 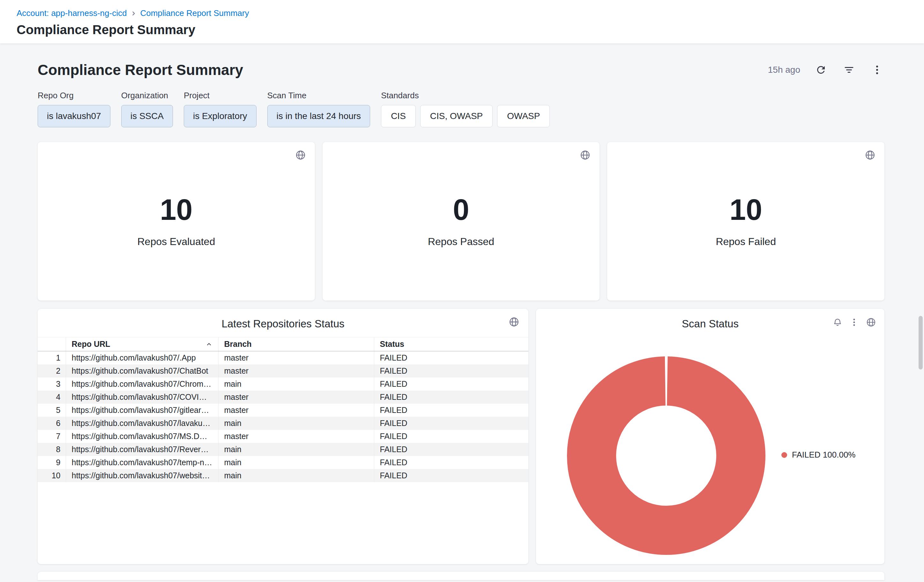 I want to click on stat-card-repos-evaluated: 10 Repos Evaluated, so click(x=177, y=221).